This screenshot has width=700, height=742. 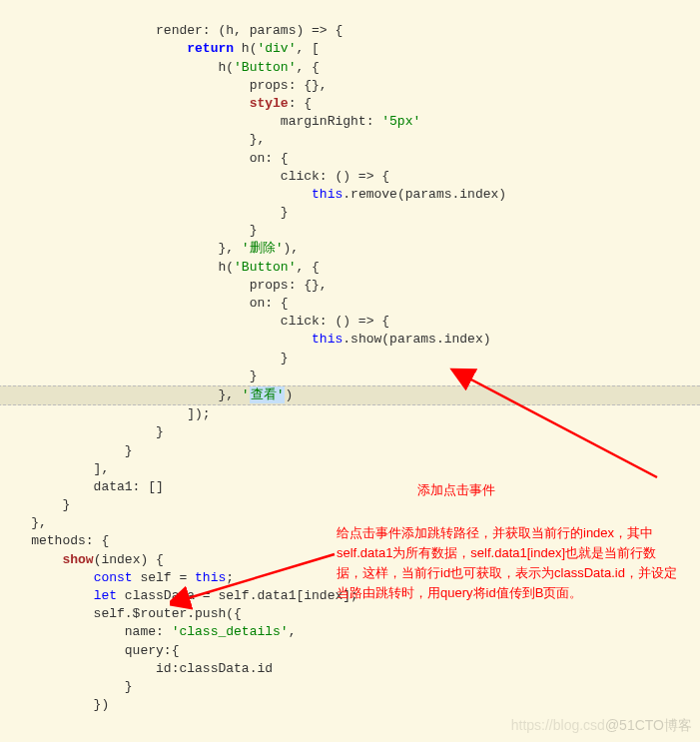 I want to click on highlighted-line: }, '查看'), so click(x=350, y=395).